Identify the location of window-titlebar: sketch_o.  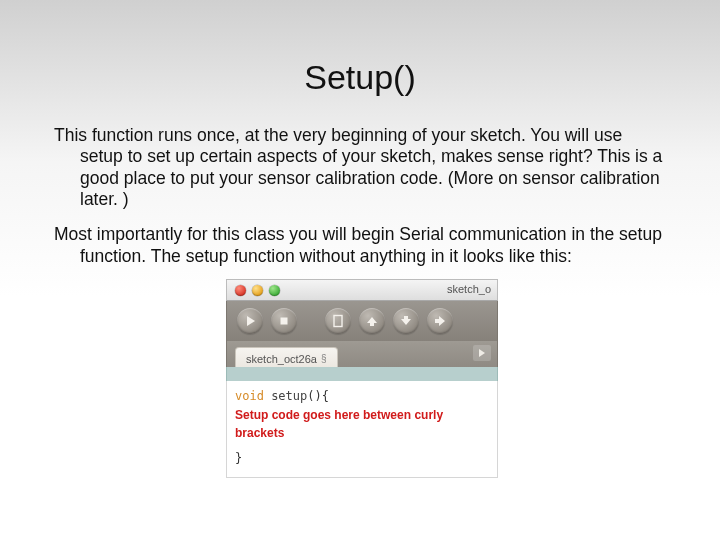
(362, 290).